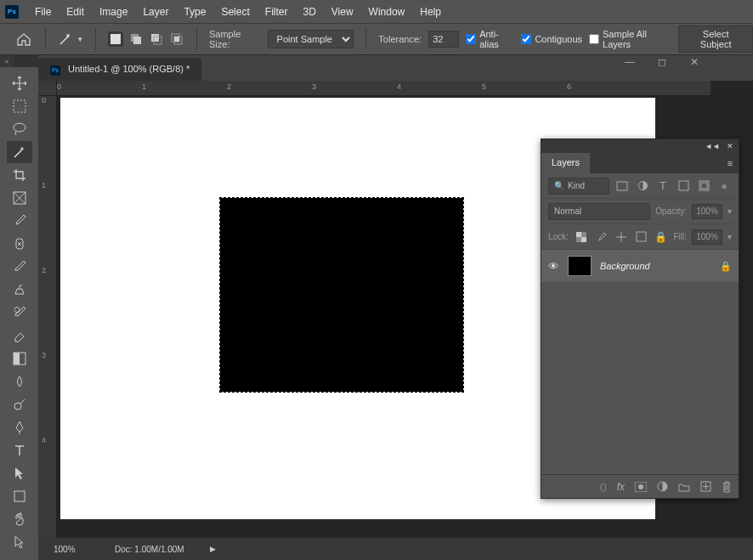  What do you see at coordinates (136, 39) in the screenshot?
I see `selection-add` at bounding box center [136, 39].